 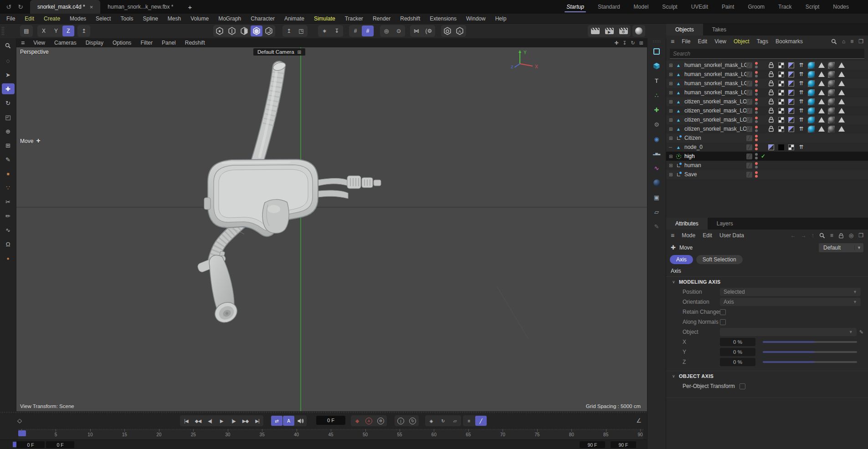 What do you see at coordinates (29, 19) in the screenshot?
I see `menu-edit: Edit` at bounding box center [29, 19].